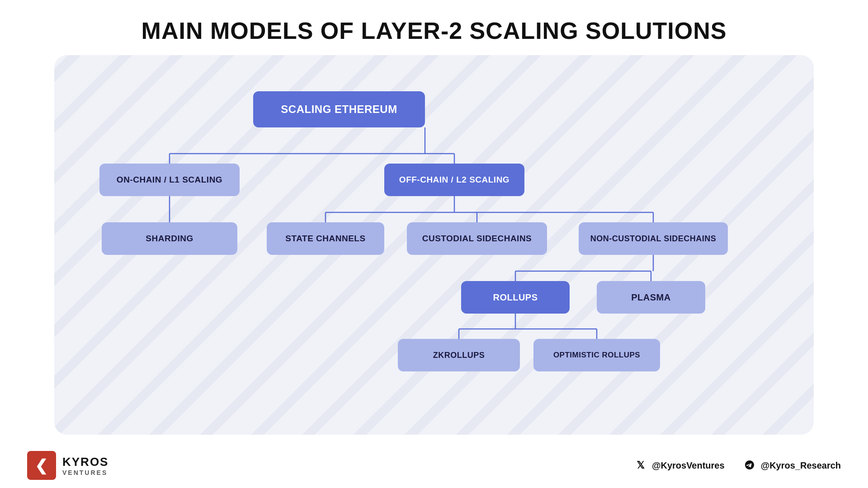 The image size is (868, 488). What do you see at coordinates (85, 462) in the screenshot?
I see `logo-kyros: KYROS` at bounding box center [85, 462].